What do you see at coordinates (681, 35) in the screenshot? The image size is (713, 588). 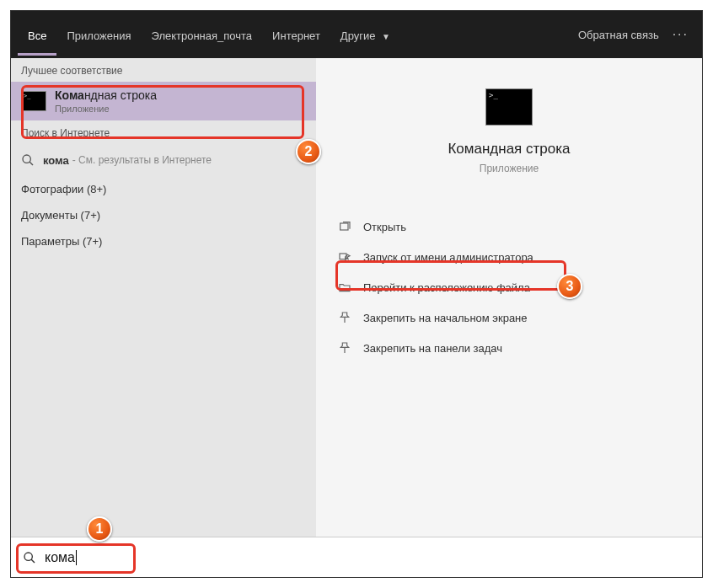 I see `more-menu-button: ···` at bounding box center [681, 35].